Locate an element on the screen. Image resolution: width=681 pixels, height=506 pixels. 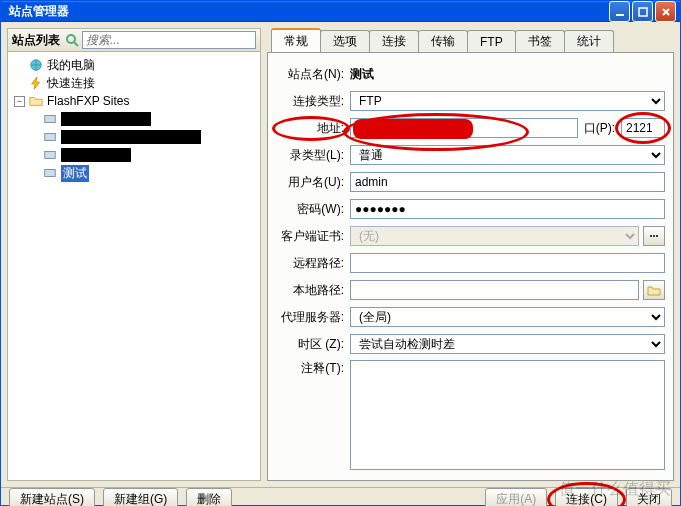
footer: 新建站点(S) 新建组(G) 删除 应用(A) 连接(C) 关闭 is located at coordinates (340, 496).